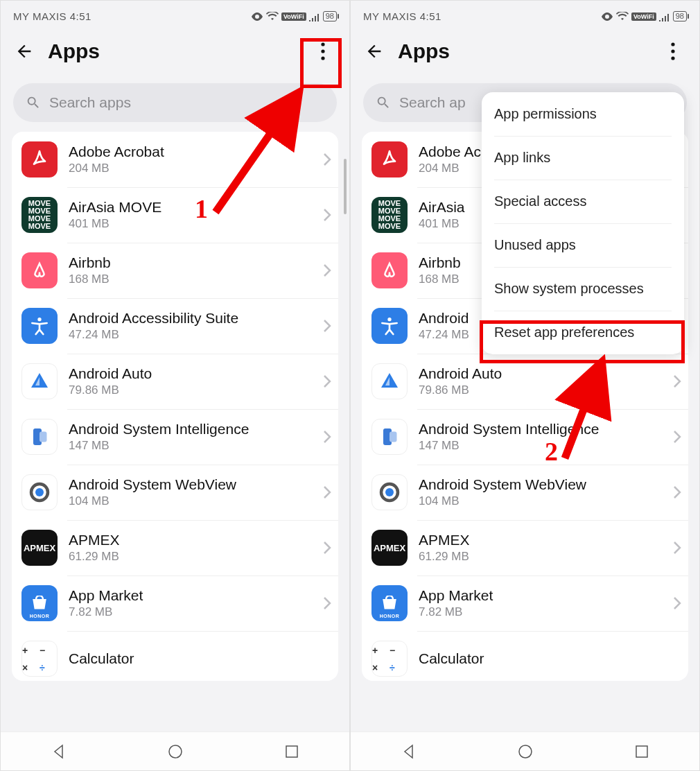 This screenshot has width=700, height=771. Describe the element at coordinates (175, 270) in the screenshot. I see `app-row-airbnb: Airbnb 168 MB` at that location.